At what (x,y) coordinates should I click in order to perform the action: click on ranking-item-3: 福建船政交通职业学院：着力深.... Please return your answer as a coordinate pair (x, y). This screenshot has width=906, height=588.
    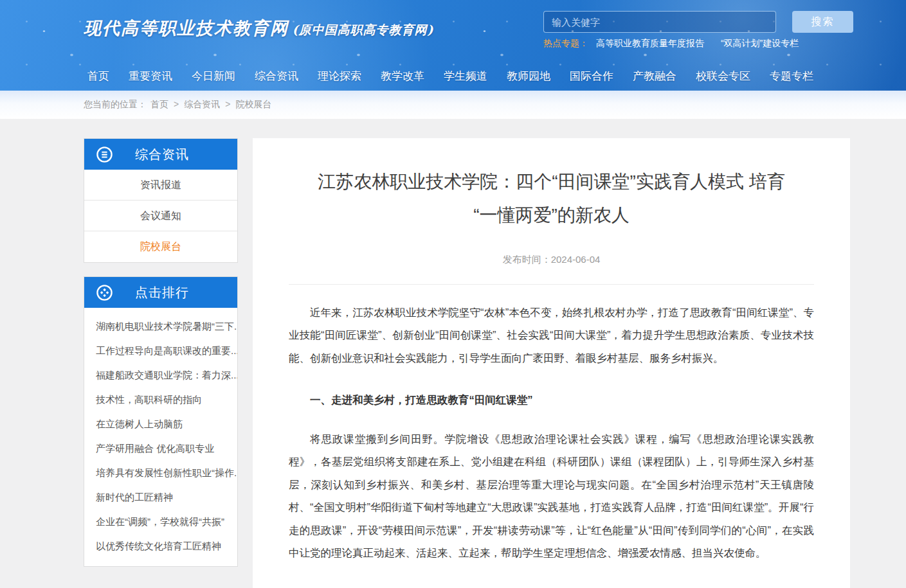
    Looking at the image, I should click on (161, 375).